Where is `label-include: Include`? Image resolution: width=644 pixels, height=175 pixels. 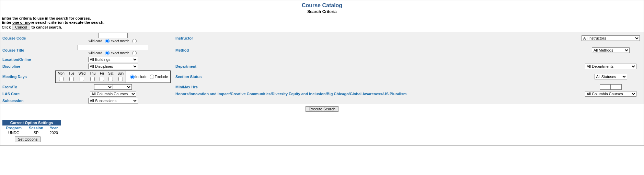 label-include: Include is located at coordinates (141, 77).